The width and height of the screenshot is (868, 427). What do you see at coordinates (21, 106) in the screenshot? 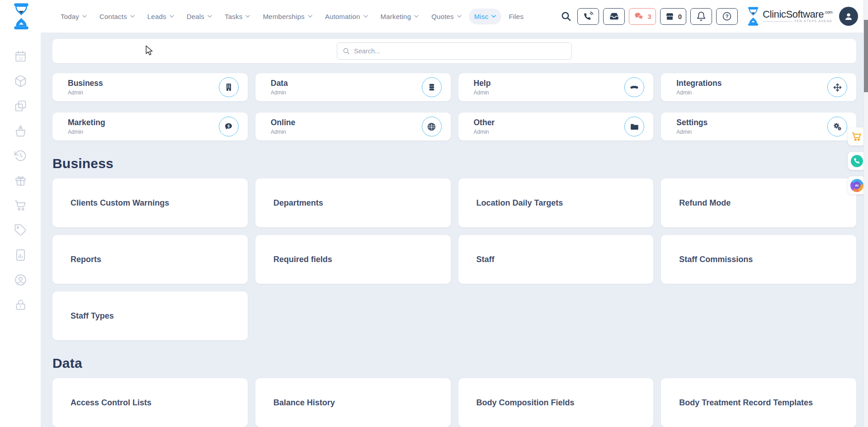
I see `sidebar-item-duplicates` at bounding box center [21, 106].